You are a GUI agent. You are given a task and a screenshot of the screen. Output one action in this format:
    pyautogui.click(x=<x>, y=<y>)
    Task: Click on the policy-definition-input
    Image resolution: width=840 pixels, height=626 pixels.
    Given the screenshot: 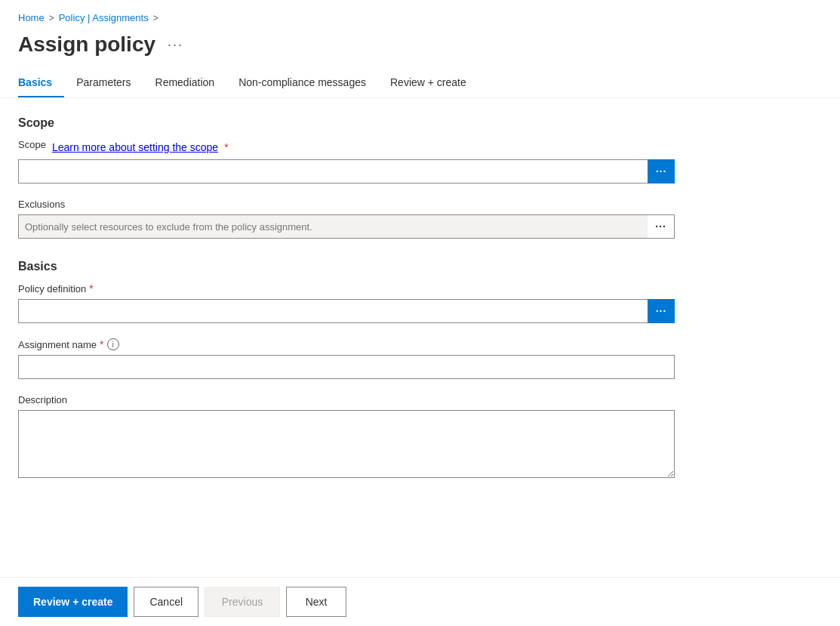 What is the action you would take?
    pyautogui.click(x=333, y=311)
    